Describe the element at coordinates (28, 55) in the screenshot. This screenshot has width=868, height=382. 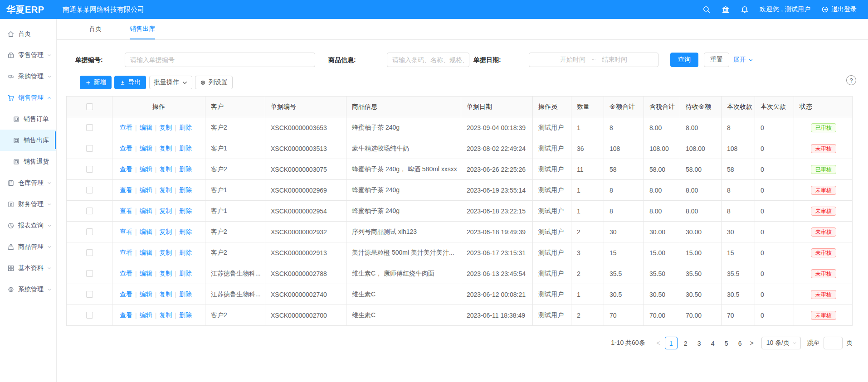
I see `sidebar-item-retail: 零售管理` at that location.